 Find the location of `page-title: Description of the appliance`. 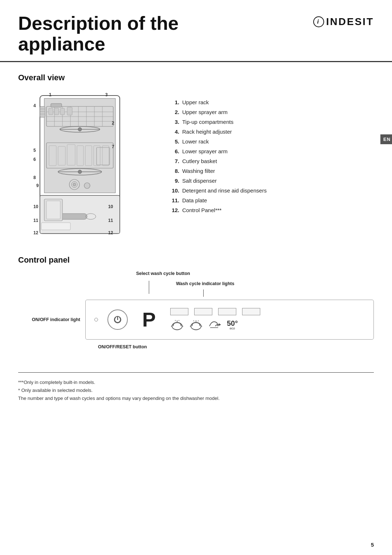

page-title: Description of the appliance is located at coordinates (98, 34).